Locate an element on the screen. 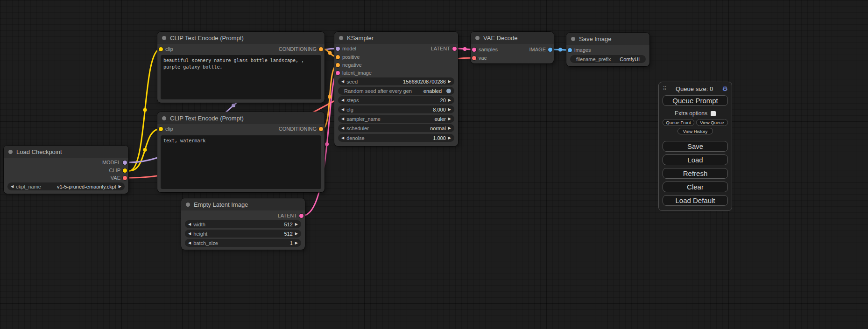 This screenshot has width=868, height=329. node-title-bar: Load Checkpoint is located at coordinates (66, 152).